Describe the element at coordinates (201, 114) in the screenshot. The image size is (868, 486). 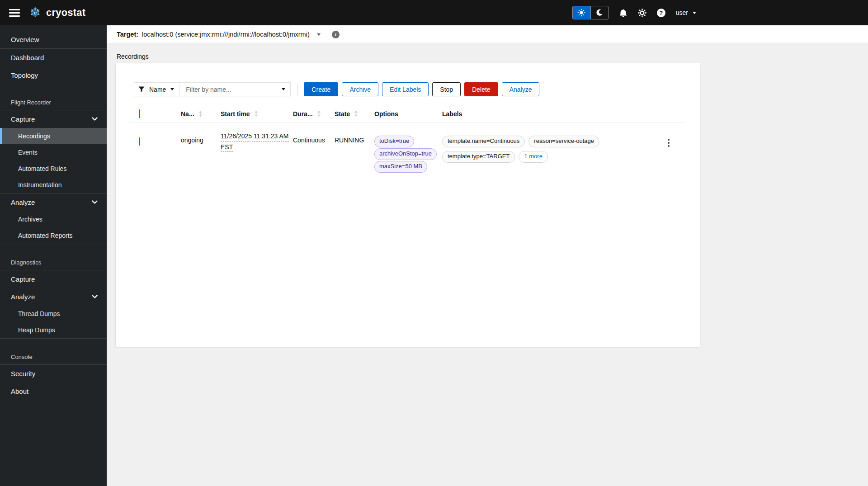
I see `column-header-name: Na...` at that location.